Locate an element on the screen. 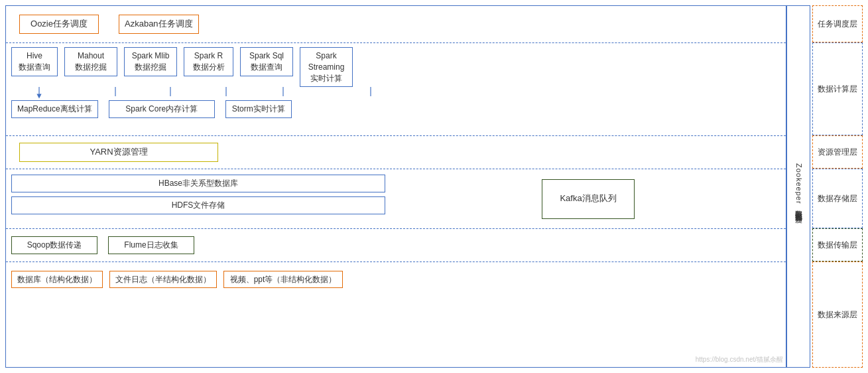 The image size is (868, 373). semi-structured-box: 文件日志（半结构化数据） is located at coordinates (163, 280).